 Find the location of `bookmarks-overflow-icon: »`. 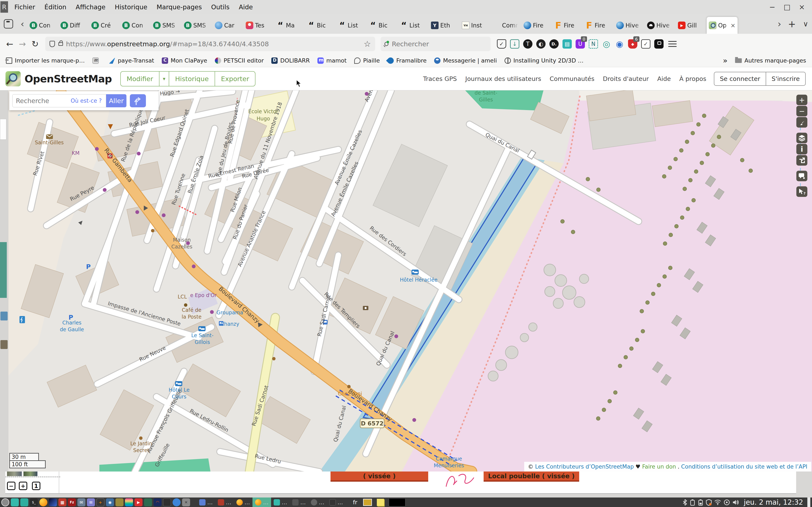

bookmarks-overflow-icon: » is located at coordinates (725, 60).